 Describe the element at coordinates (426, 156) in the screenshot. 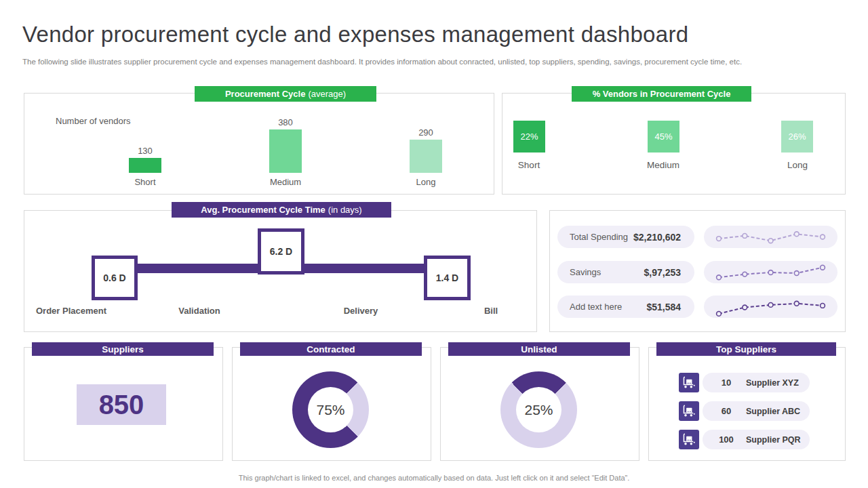

I see `bar-rect-long` at that location.